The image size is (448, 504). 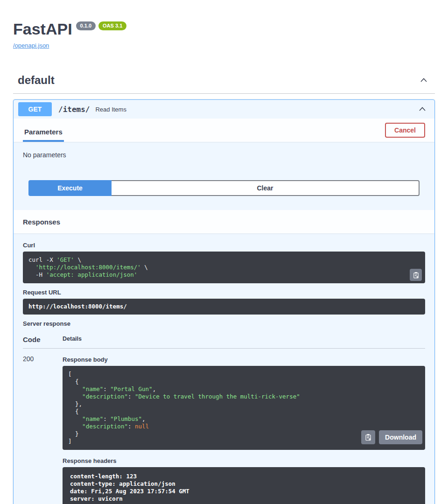 I want to click on parameters-section-header: Parameters Cancel, so click(x=224, y=130).